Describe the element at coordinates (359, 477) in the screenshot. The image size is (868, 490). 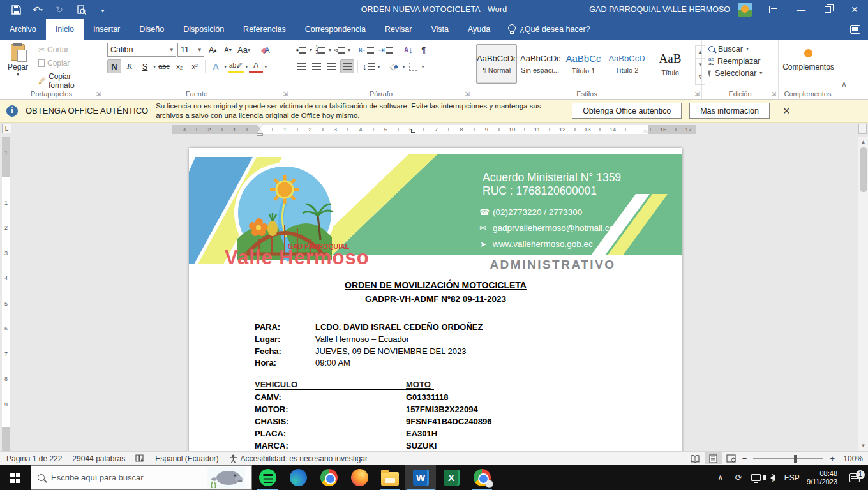
I see `taskbar-firefox` at that location.